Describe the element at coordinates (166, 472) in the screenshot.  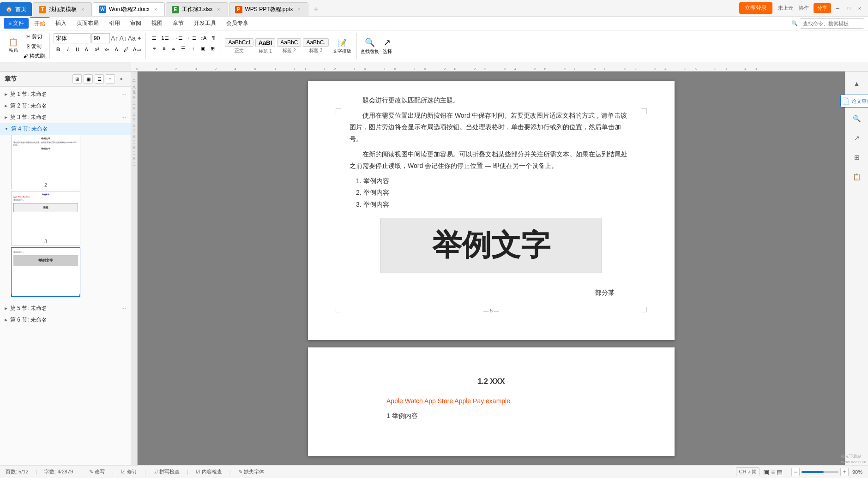
I see `spell-check-status: ☑ 拼写检查` at that location.